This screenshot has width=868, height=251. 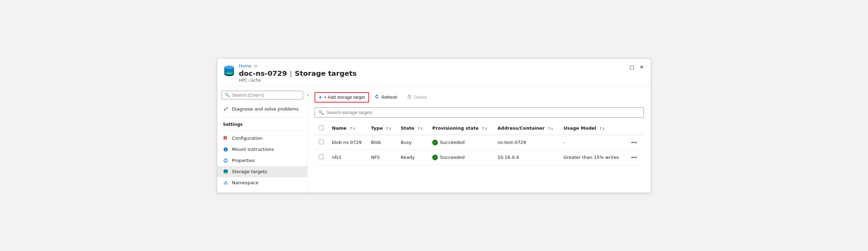 What do you see at coordinates (262, 95) in the screenshot?
I see `sidebar-search-box: 🔍` at bounding box center [262, 95].